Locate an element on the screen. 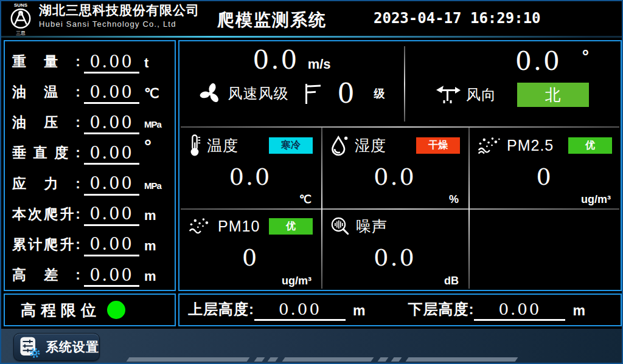 The width and height of the screenshot is (623, 364). noise-unit: dB is located at coordinates (451, 281).